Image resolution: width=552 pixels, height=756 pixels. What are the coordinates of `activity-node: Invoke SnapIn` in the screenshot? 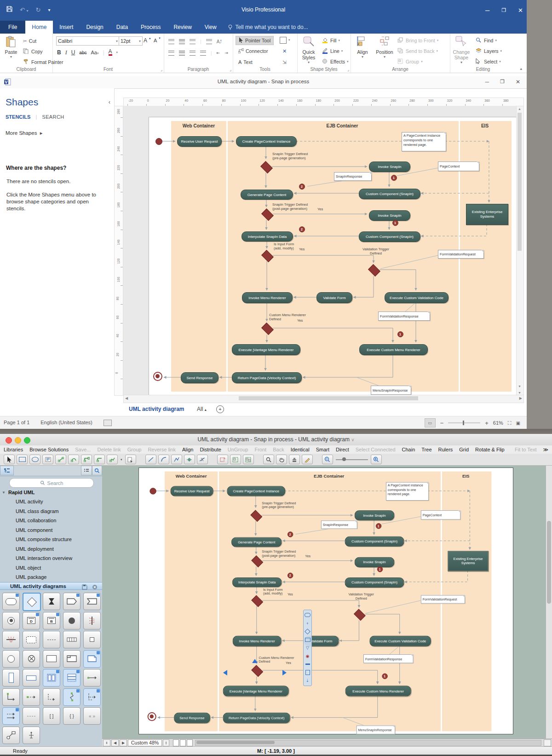 It's located at (390, 215).